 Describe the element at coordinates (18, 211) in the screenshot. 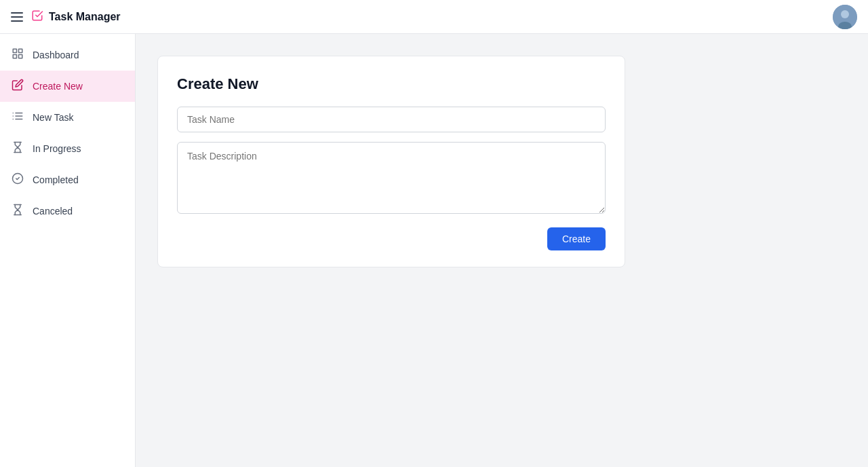

I see `hourglass-x-icon` at that location.